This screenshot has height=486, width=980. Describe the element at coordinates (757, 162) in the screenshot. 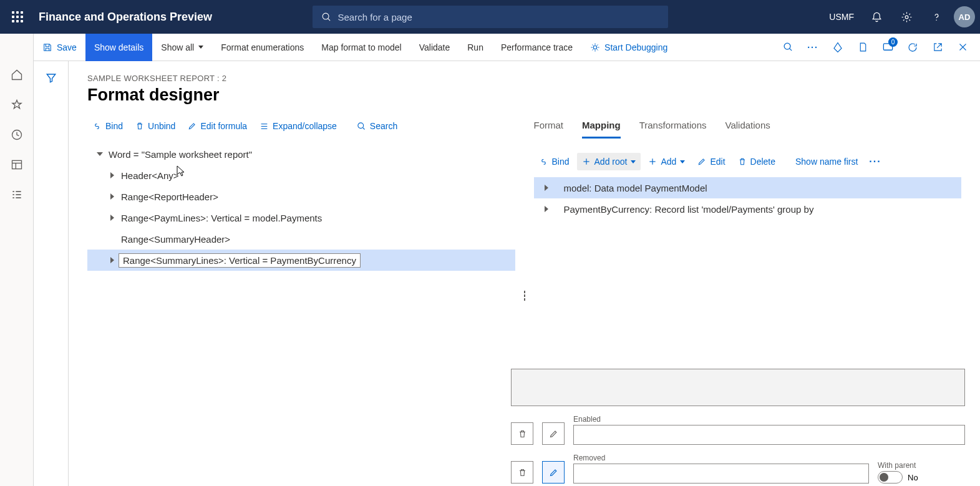

I see `delete-button: Delete` at that location.